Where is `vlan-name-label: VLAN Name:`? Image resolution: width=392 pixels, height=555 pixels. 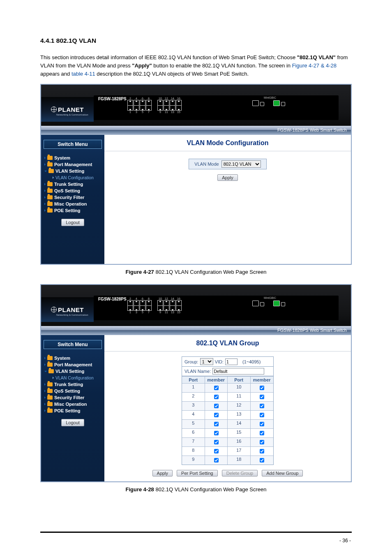
vlan-name-label: VLAN Name: is located at coordinates (198, 371).